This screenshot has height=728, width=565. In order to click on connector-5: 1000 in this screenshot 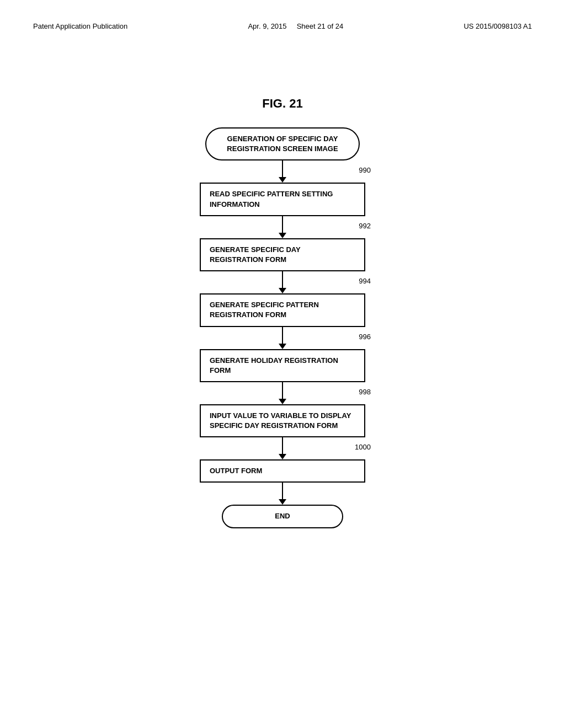, I will do `click(282, 448)`.